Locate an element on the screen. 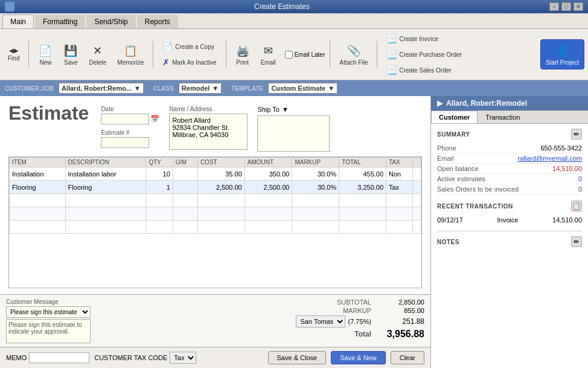 This screenshot has height=368, width=588. maximize-button: □ is located at coordinates (566, 7).